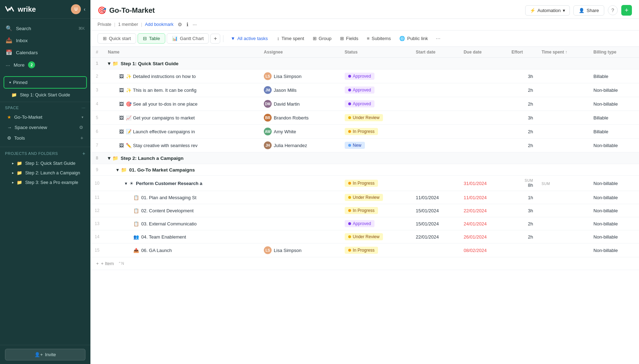 The height and width of the screenshot is (364, 639). I want to click on space-more-icon: ···, so click(84, 108).